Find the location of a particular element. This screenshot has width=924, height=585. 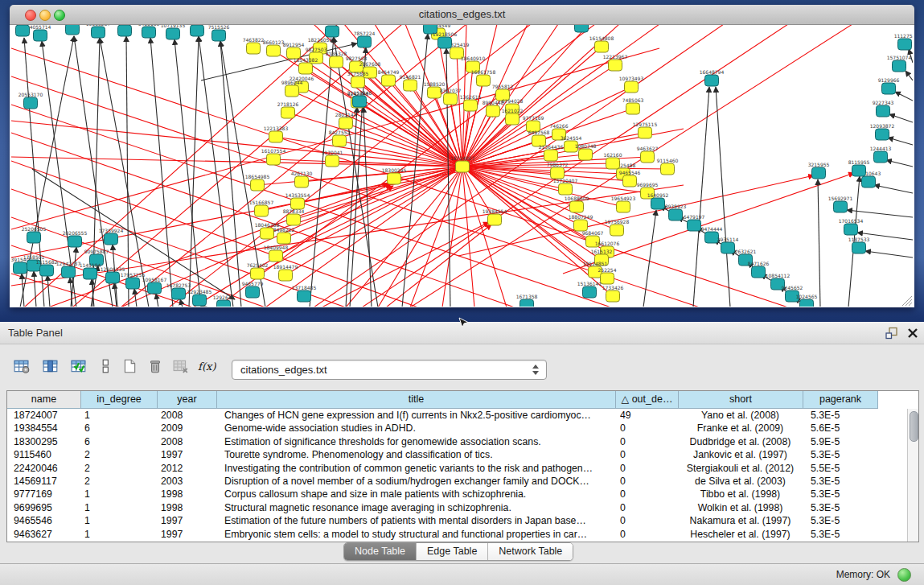

row-height-icon is located at coordinates (105, 366).